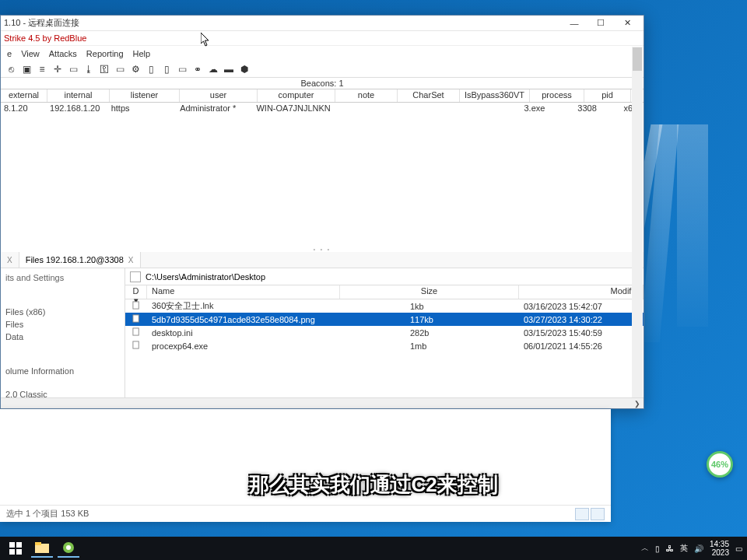 This screenshot has height=560, width=747. Describe the element at coordinates (608, 96) in the screenshot. I see `col-pid: pid` at that location.